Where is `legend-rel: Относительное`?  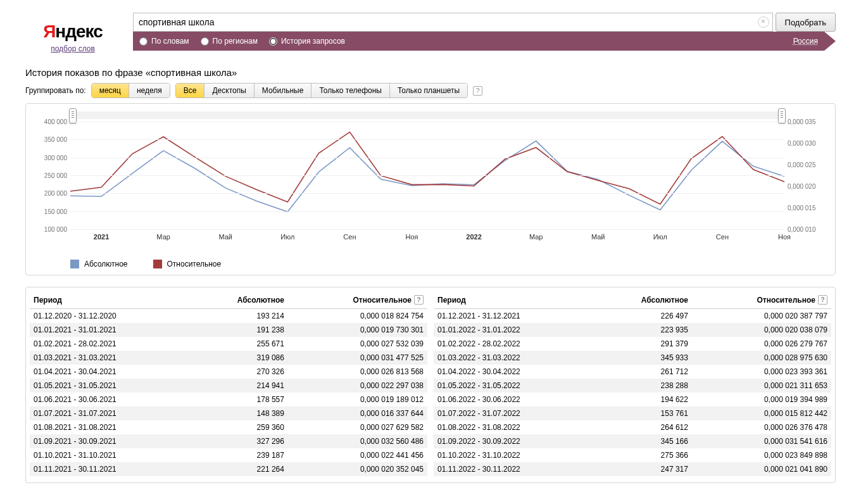 legend-rel: Относительное is located at coordinates (187, 264).